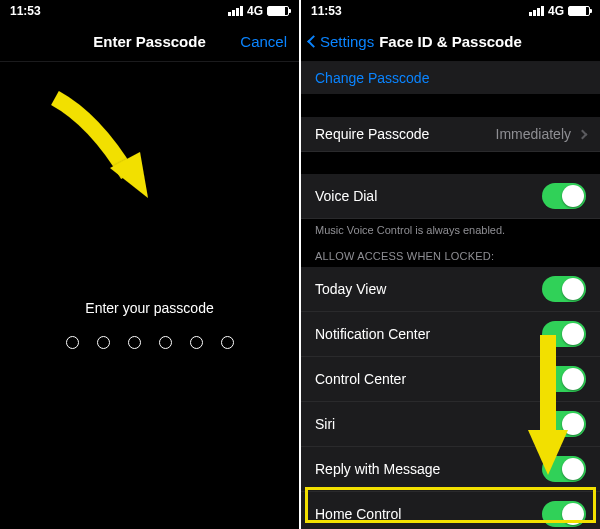 This screenshot has height=529, width=600. I want to click on navbar: Settings Face ID & Passcode, so click(450, 42).